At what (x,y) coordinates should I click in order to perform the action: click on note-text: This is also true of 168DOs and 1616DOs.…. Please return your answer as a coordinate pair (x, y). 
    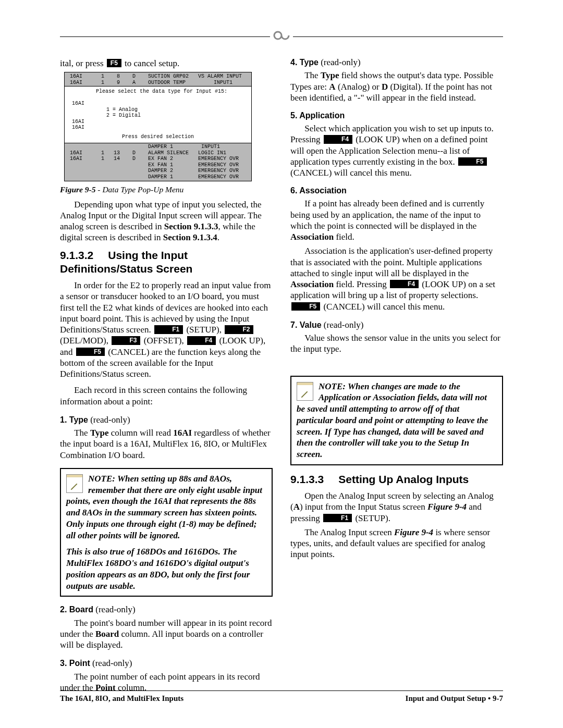
    Looking at the image, I should click on (166, 569).